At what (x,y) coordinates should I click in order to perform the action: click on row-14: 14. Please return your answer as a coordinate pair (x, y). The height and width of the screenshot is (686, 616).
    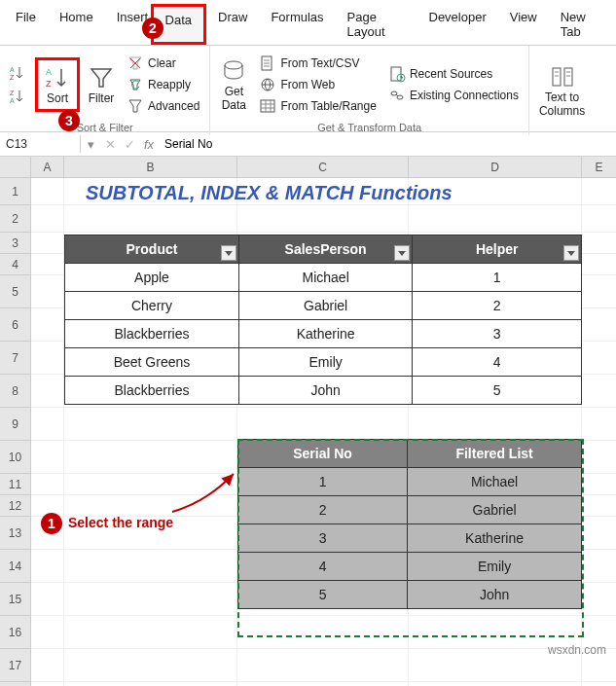
    Looking at the image, I should click on (16, 566).